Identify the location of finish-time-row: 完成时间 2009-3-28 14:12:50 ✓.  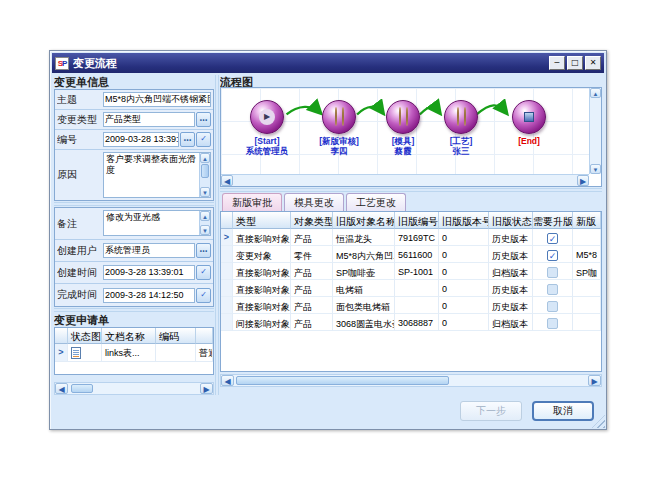
(134, 295).